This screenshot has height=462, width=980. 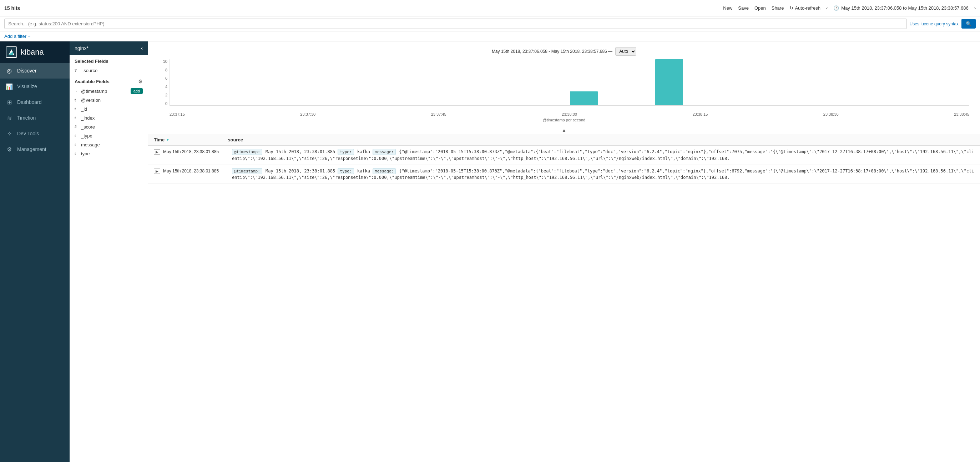 I want to click on field-type-ts: ○, so click(x=77, y=91).